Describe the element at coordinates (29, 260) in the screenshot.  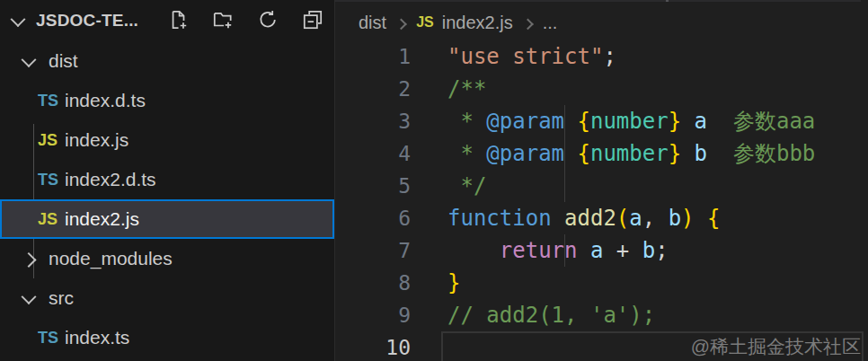
I see `chevron-right-icon` at that location.